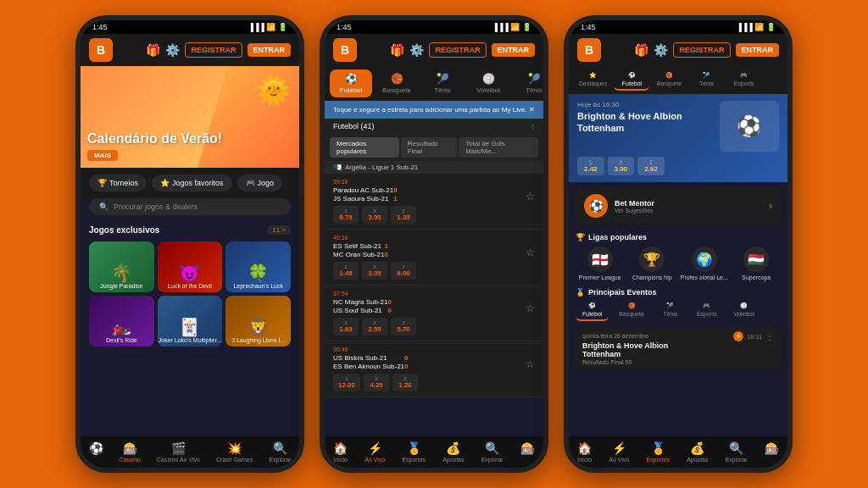 The height and width of the screenshot is (488, 868). Describe the element at coordinates (434, 298) in the screenshot. I see `matches-scroll: 🇩🇿 Argélia - Ligue 1 Sub-21 39:18 Parado…` at that location.